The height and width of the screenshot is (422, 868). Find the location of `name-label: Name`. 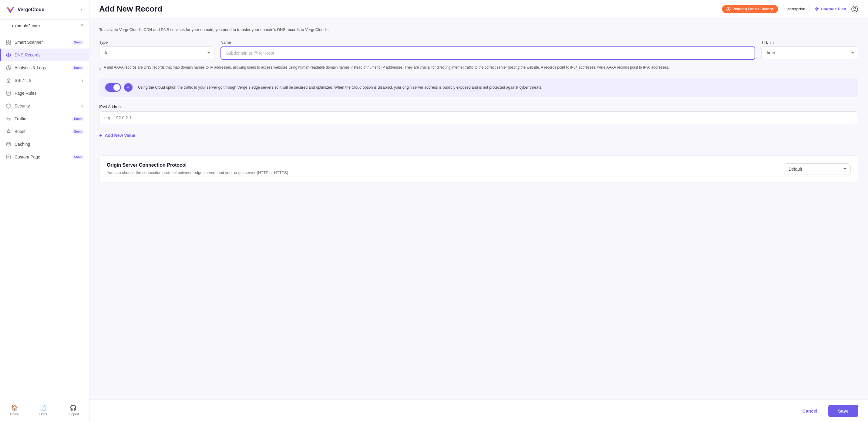

name-label: Name is located at coordinates (488, 43).